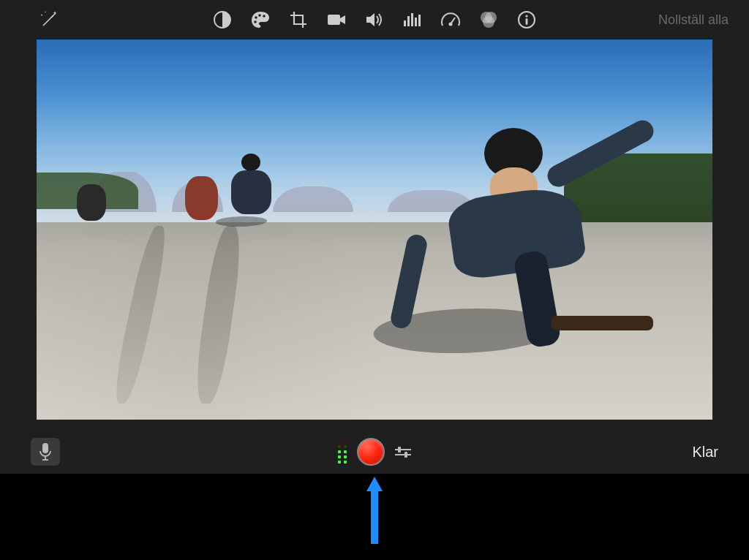 The height and width of the screenshot is (560, 749). Describe the element at coordinates (374, 452) in the screenshot. I see `bottom-toolbar: Klar` at that location.